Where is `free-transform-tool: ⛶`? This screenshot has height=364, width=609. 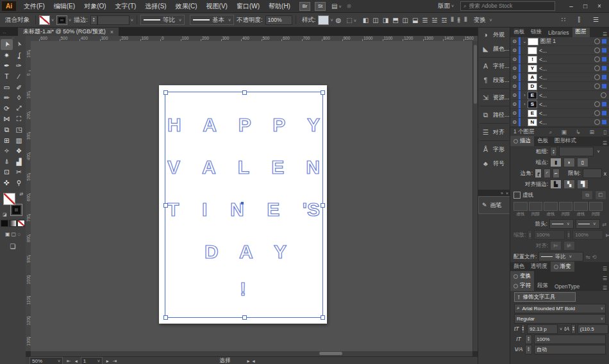 free-transform-tool: ⛶ is located at coordinates (19, 119).